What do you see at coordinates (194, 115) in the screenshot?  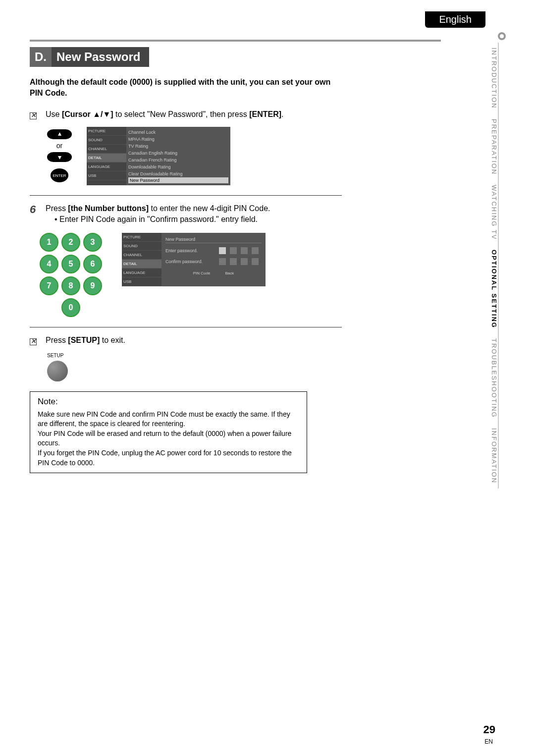 I see `step-5-body: Use [Cursor ▲/▼] to select "New Password…` at bounding box center [194, 115].